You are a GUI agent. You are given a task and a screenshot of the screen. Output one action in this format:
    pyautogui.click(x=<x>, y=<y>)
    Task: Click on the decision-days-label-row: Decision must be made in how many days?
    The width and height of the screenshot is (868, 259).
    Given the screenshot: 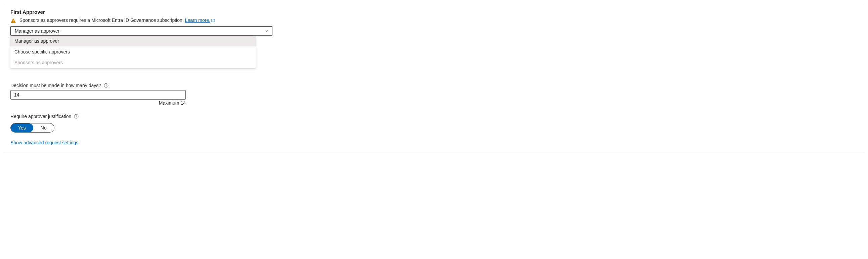 What is the action you would take?
    pyautogui.click(x=434, y=85)
    